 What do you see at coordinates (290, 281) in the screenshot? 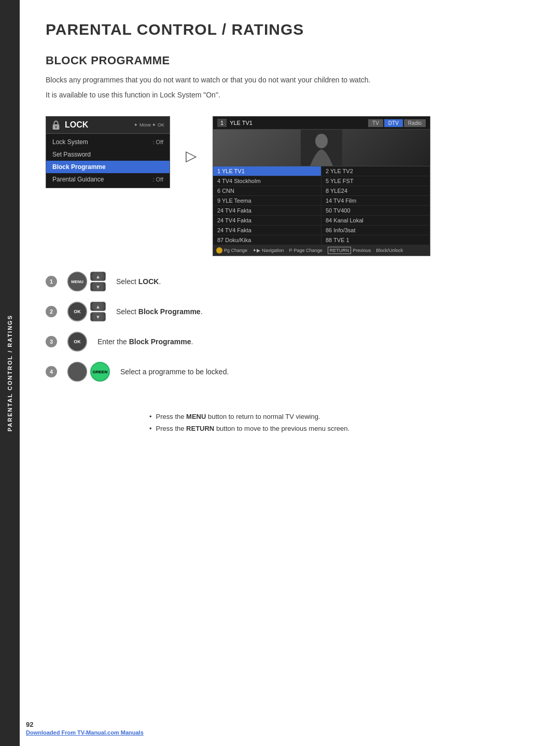
I see `step-1: 1 MENU ▲ ▼ Select LOCK.` at bounding box center [290, 281].